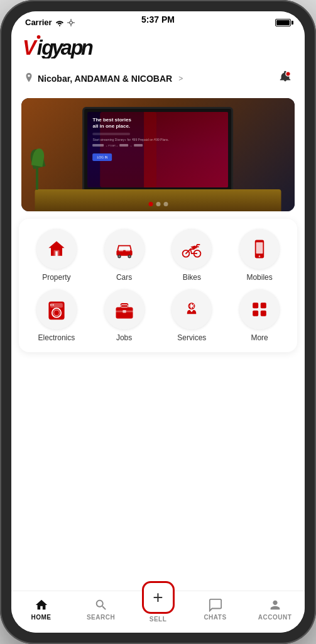 The width and height of the screenshot is (316, 644). What do you see at coordinates (124, 249) in the screenshot?
I see `cars-icon` at bounding box center [124, 249].